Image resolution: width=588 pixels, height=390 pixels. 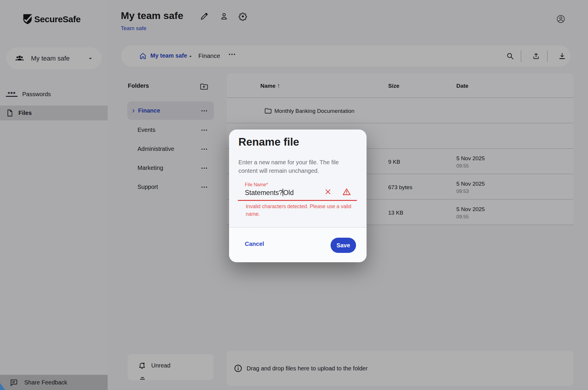 I want to click on validation-error-message: Invalid characters detected. Please use …, so click(x=299, y=210).